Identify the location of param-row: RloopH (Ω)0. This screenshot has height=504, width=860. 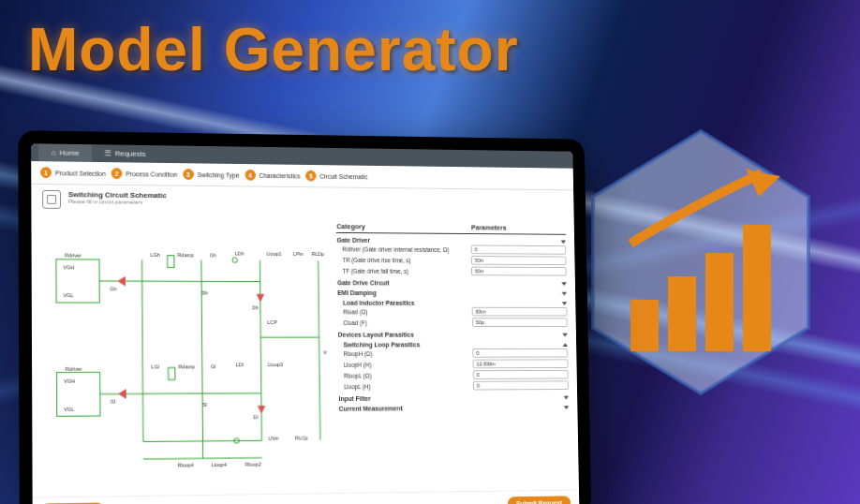
(453, 353).